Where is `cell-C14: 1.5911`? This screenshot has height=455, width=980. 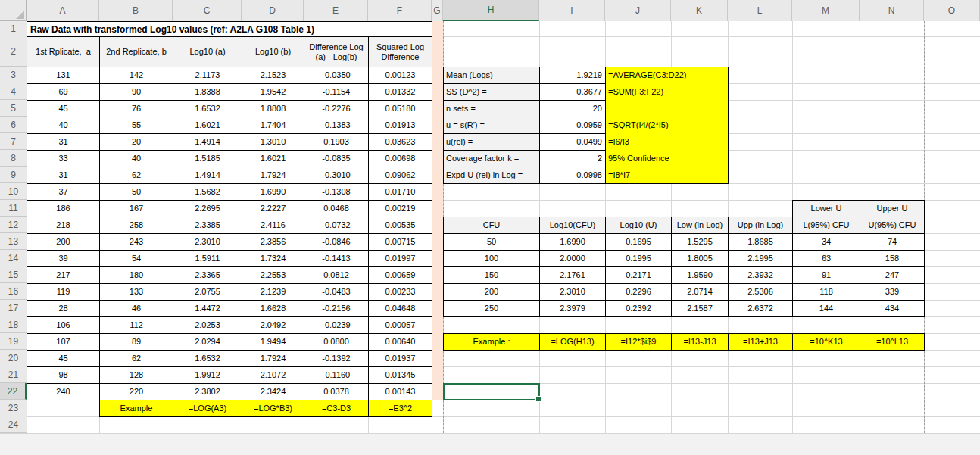 cell-C14: 1.5911 is located at coordinates (208, 259).